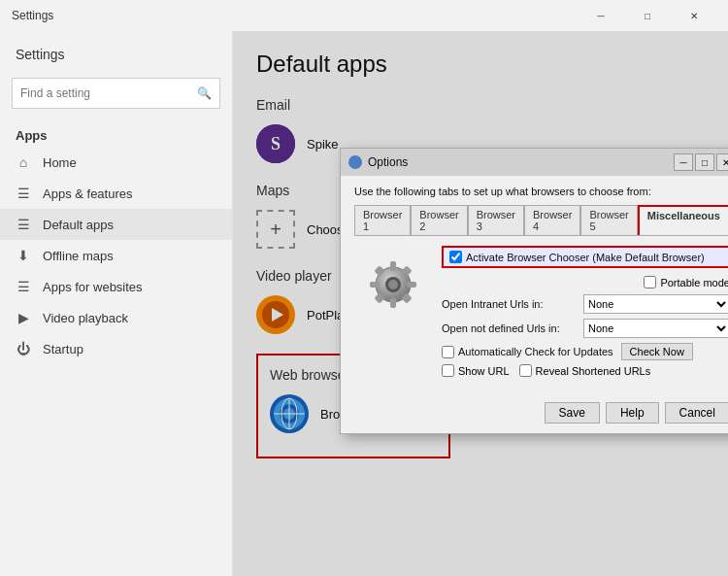 The height and width of the screenshot is (576, 728). I want to click on dialog-title-controls: ─ □ ✕, so click(701, 162).